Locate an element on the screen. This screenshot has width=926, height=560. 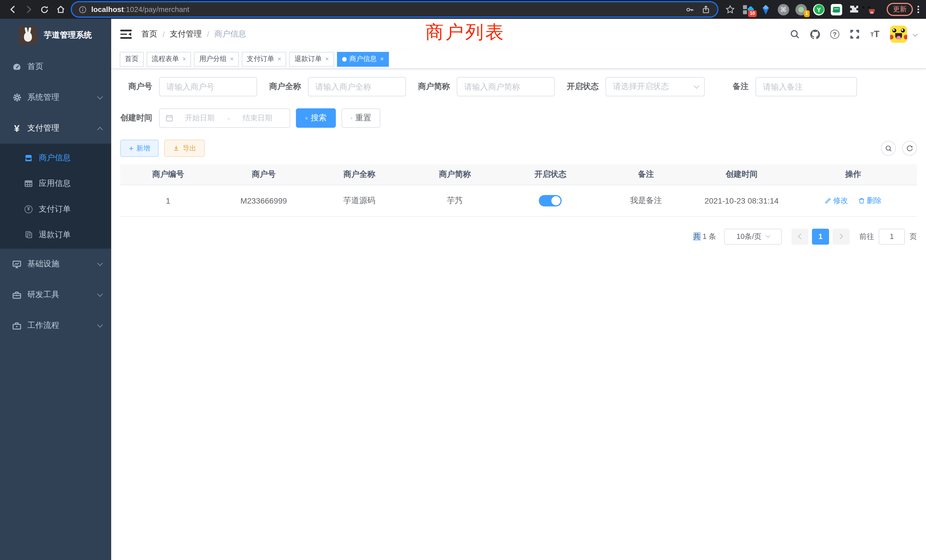
sidebar-item-refund-order: 退款订单 is located at coordinates (56, 235).